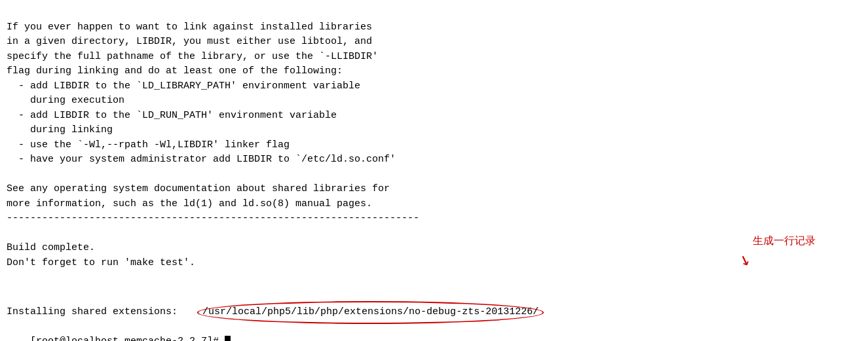 This screenshot has height=341, width=868. I want to click on line-6: during execution, so click(66, 101).